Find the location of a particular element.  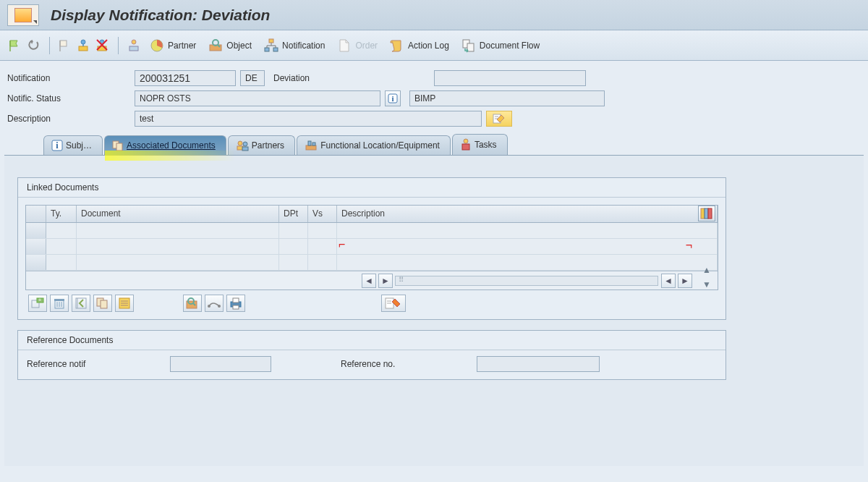

prev-col-button: ► is located at coordinates (386, 281).